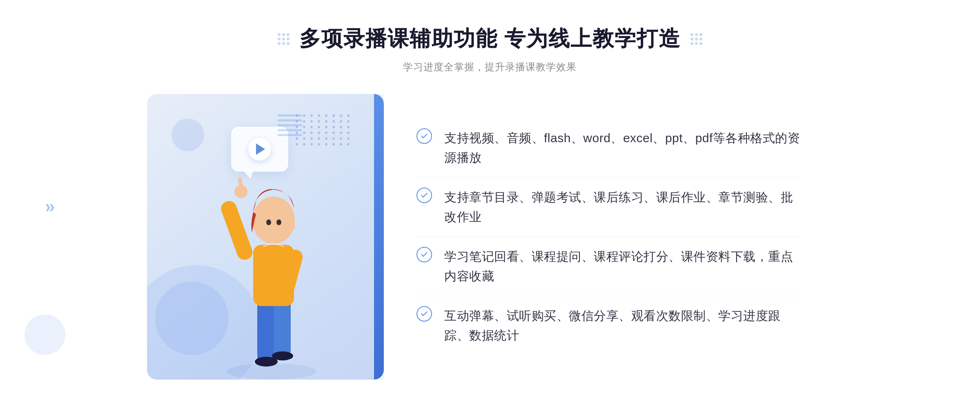 The height and width of the screenshot is (398, 980). Describe the element at coordinates (622, 326) in the screenshot. I see `feature-text-4: 互动弹幕、试听购买、微信分享、观看次数限制、学习进度跟踪、数据统计` at that location.